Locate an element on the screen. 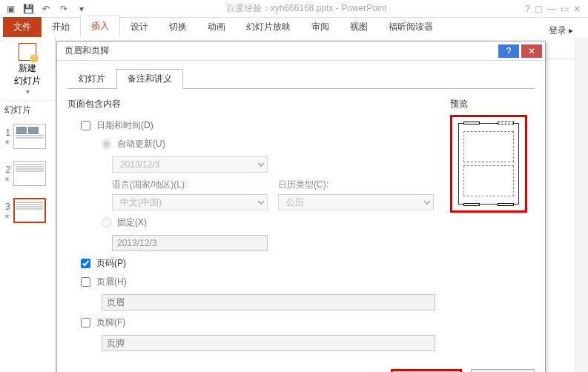  tab-file: 文件 is located at coordinates (22, 27).